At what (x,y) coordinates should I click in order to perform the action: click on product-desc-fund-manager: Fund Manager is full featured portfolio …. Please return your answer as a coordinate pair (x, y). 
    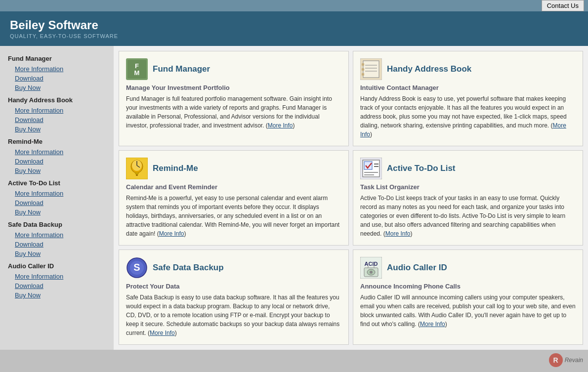
    Looking at the image, I should click on (234, 112).